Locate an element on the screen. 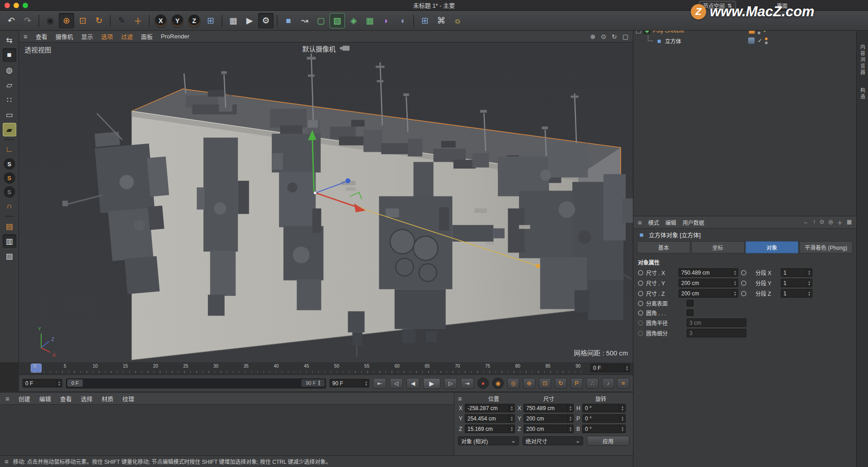  add-icon: ＋ is located at coordinates (840, 222).